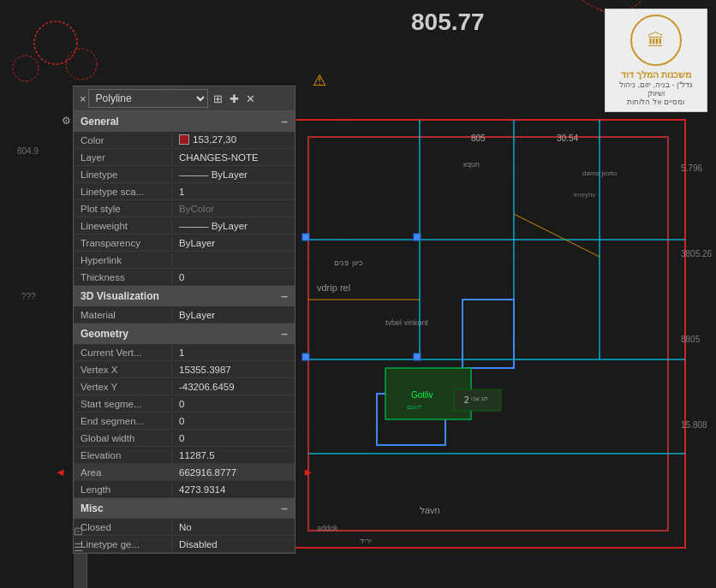  Describe the element at coordinates (184, 438) in the screenshot. I see `prop-globalwidth-row: Global width 0` at that location.